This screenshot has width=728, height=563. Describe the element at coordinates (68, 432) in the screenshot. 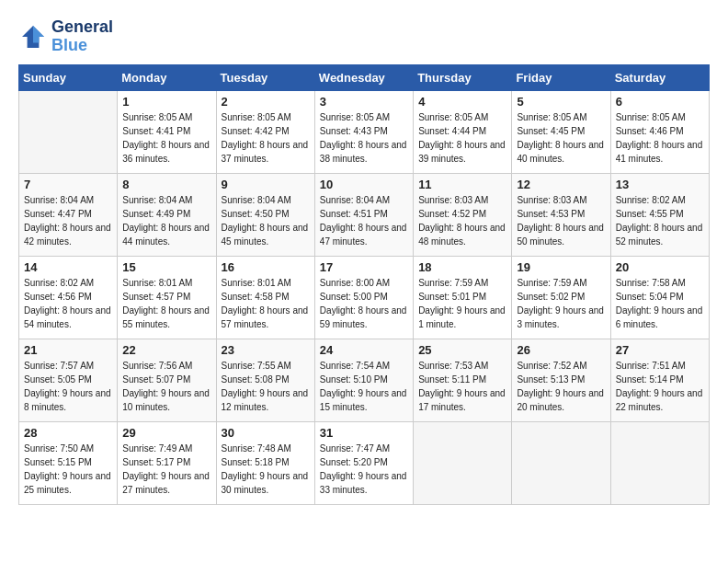

I see `day-number: 28` at that location.